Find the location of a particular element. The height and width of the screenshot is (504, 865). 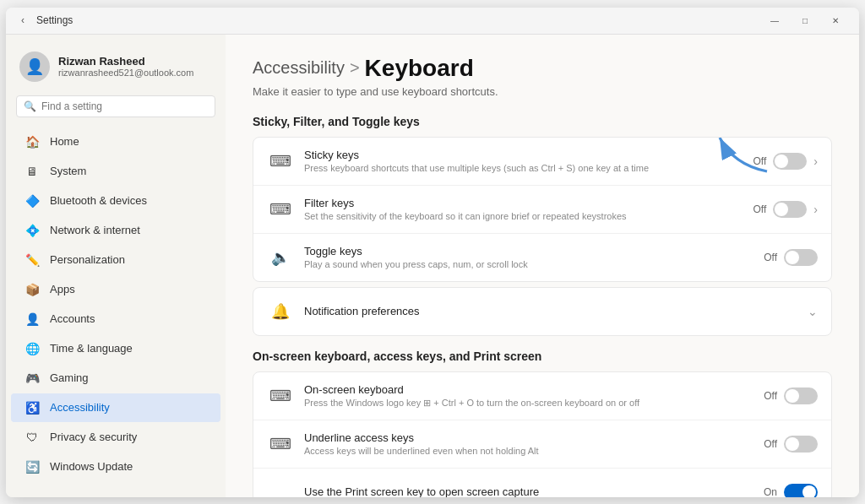

print-screen-toggle is located at coordinates (801, 490).